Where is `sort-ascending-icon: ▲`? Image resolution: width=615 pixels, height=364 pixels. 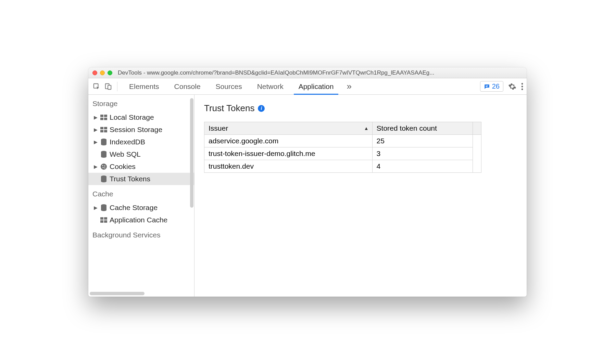 sort-ascending-icon: ▲ is located at coordinates (366, 128).